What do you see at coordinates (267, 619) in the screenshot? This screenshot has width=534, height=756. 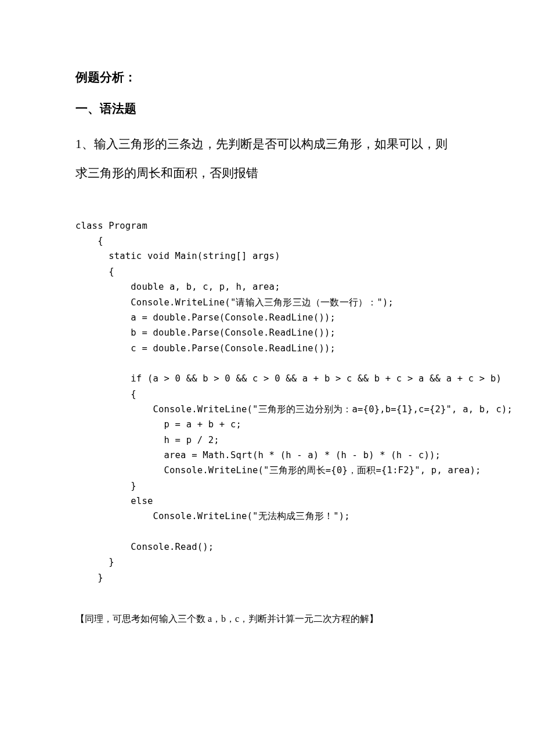 I see `footer-note: 【同理，可思考如何输入三个数 a，b，c，判断并计算一元二次方程的解】` at bounding box center [267, 619].